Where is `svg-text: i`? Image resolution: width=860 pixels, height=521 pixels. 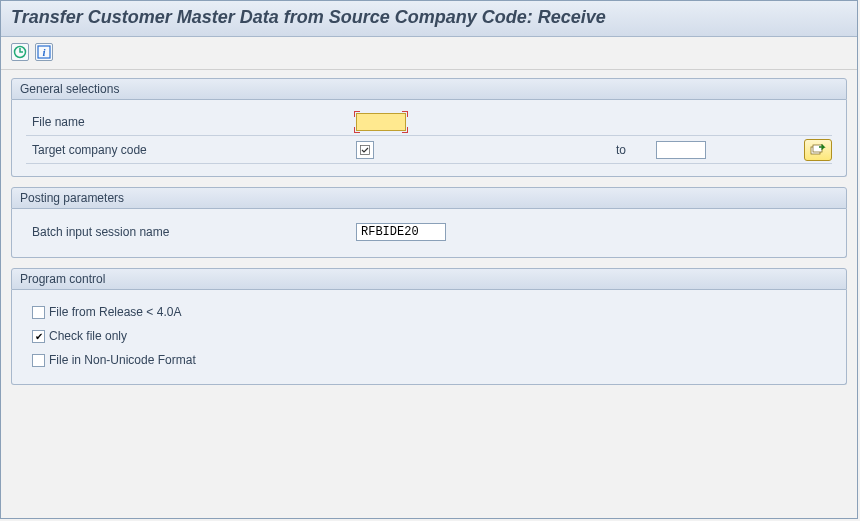
svg-text: i is located at coordinates (44, 52).